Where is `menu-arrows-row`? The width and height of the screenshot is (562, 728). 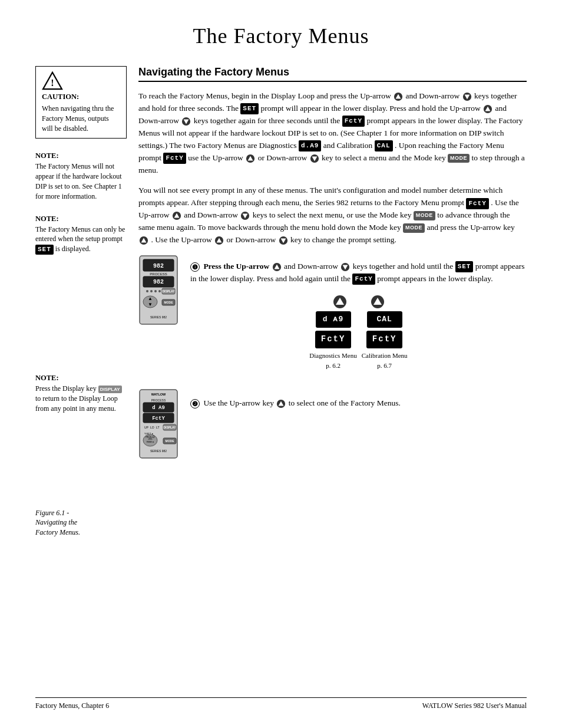 menu-arrows-row is located at coordinates (358, 302).